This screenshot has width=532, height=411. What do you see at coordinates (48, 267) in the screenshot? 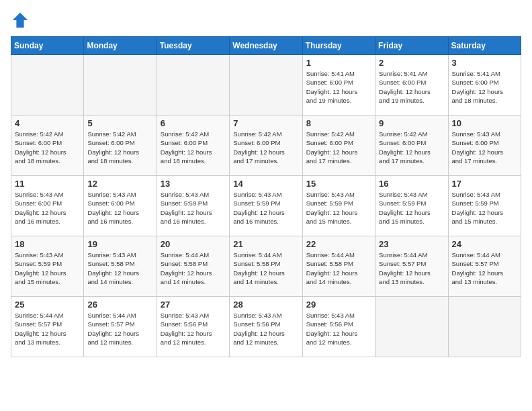
I see `calendar-cell: 18Sunrise: 5:43 AM Sunset: 5:59 PM Dayli…` at bounding box center [48, 267].